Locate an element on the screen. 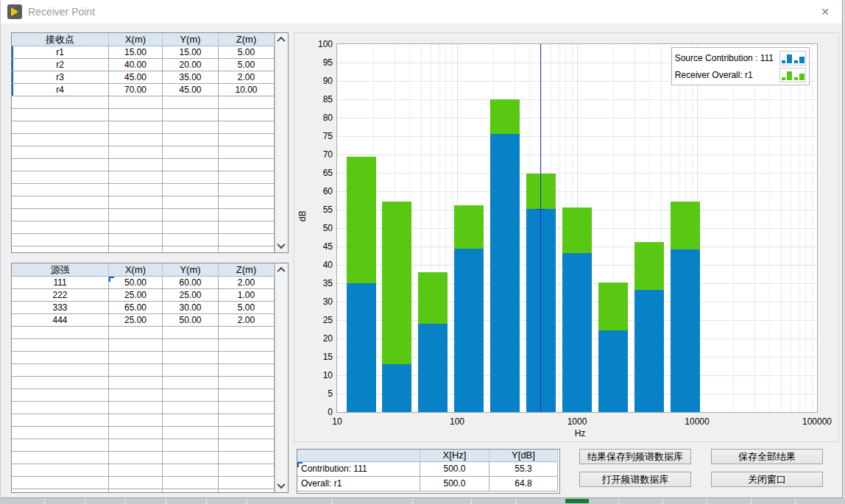  legend-entry: Receiver Overall: r1 is located at coordinates (740, 75).